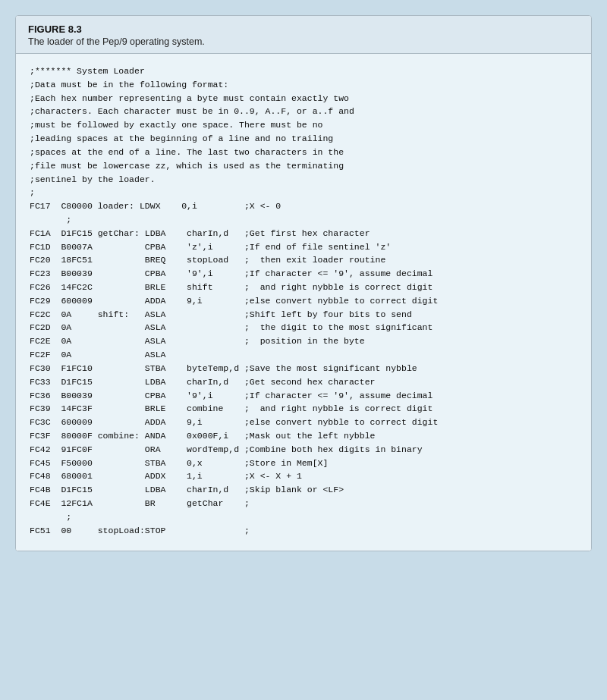 The image size is (607, 700). What do you see at coordinates (304, 42) in the screenshot?
I see `figure-caption: The loader of the Pep/9 operating system…` at bounding box center [304, 42].